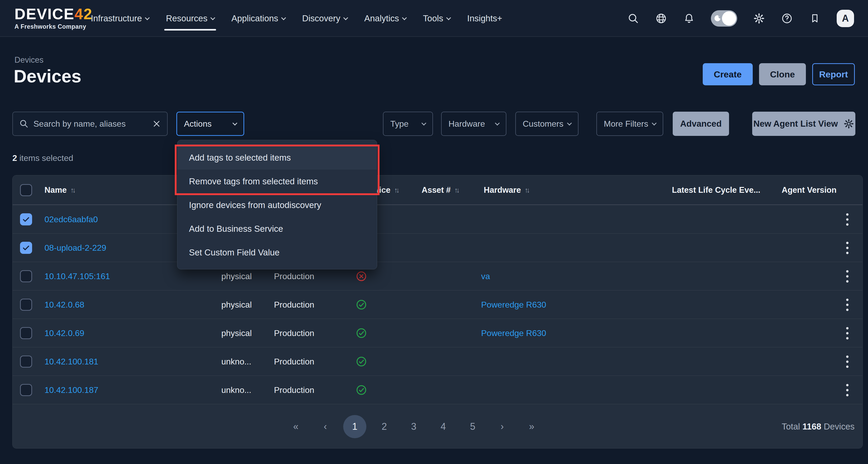  What do you see at coordinates (355, 427) in the screenshot?
I see `pagination-page-1: 1` at bounding box center [355, 427].